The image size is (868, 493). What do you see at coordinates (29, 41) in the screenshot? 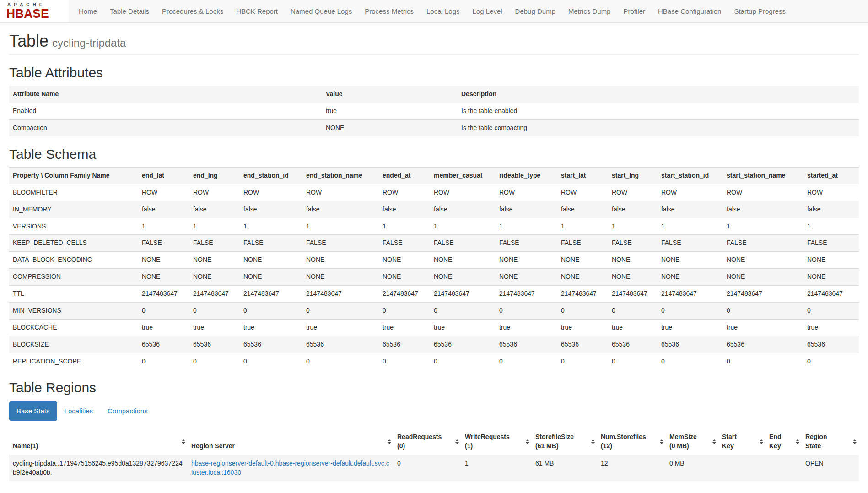
I see `page-title-text: Table` at bounding box center [29, 41].